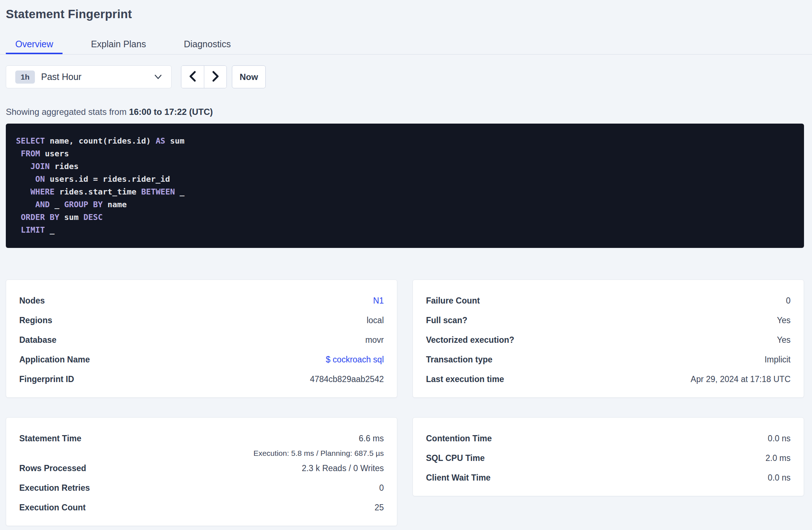  Describe the element at coordinates (375, 320) in the screenshot. I see `row-value: local` at that location.